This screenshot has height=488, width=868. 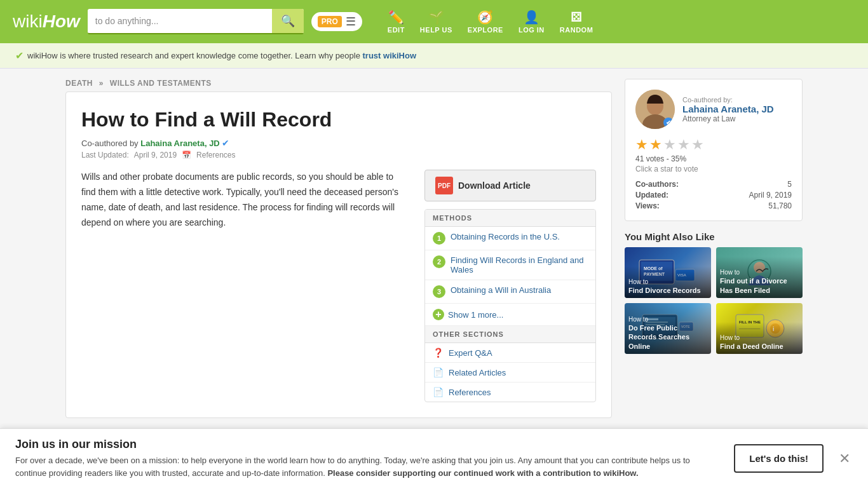 What do you see at coordinates (714, 169) in the screenshot?
I see `click-vote-text: Click a star to vote` at bounding box center [714, 169].